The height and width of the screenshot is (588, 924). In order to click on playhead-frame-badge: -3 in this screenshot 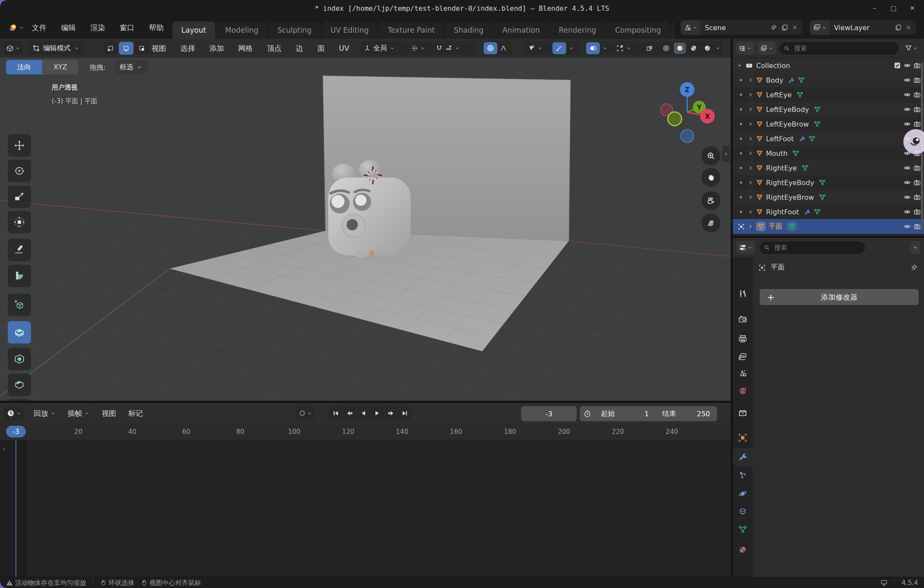, I will do `click(16, 431)`.